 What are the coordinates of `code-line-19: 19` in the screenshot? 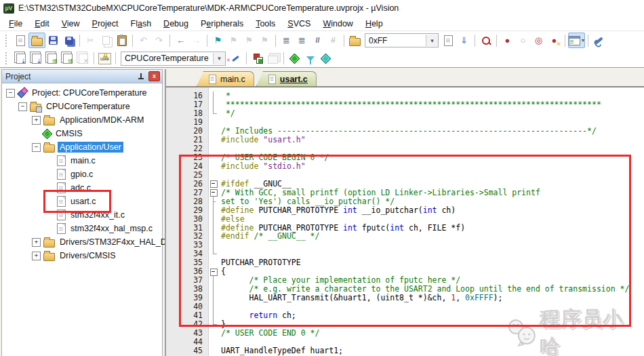 It's located at (405, 122).